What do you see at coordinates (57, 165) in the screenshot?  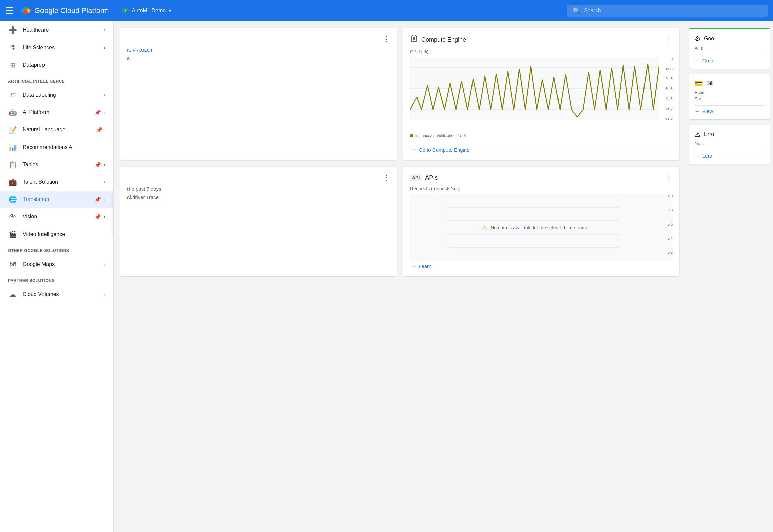 I see `sidebar-item-tables: 📋 Tables 📌 ›` at bounding box center [57, 165].